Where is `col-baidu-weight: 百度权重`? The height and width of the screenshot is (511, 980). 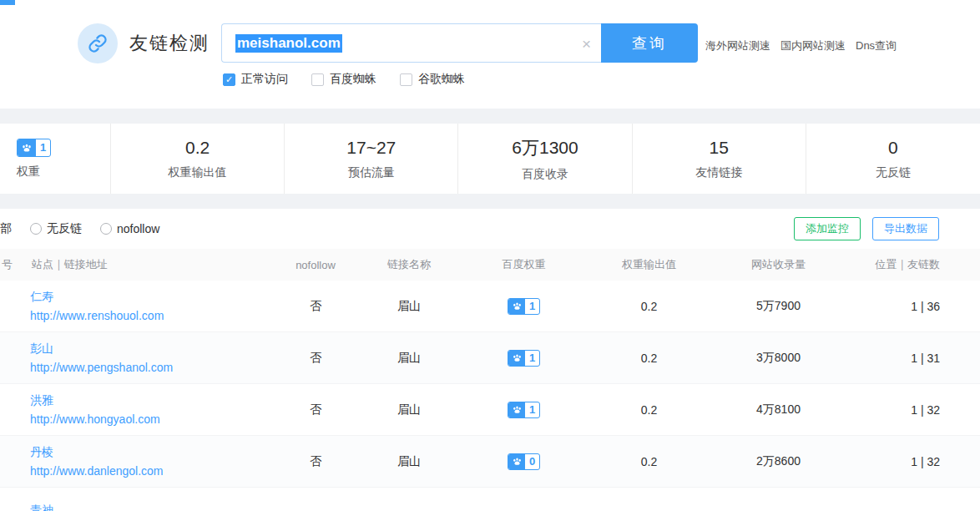
col-baidu-weight: 百度权重 is located at coordinates (524, 265).